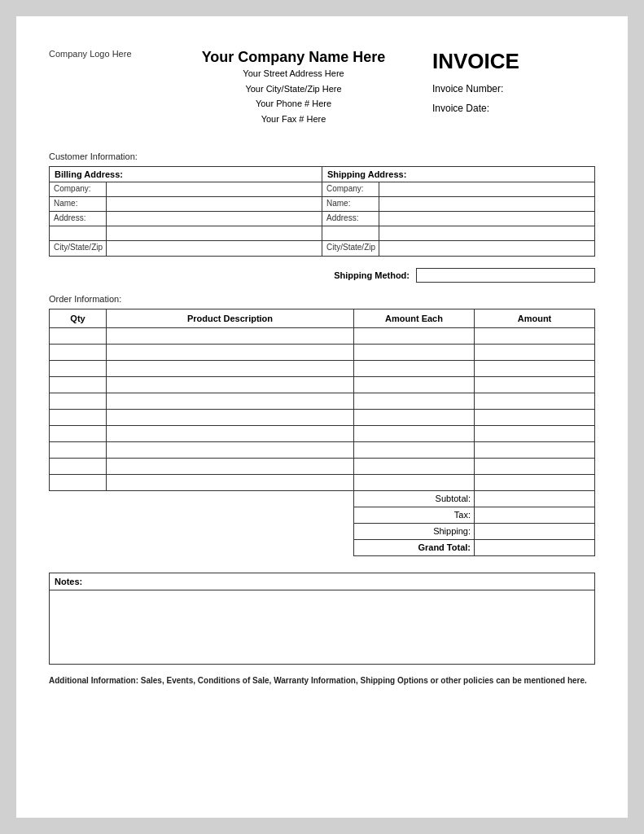  Describe the element at coordinates (487, 204) in the screenshot. I see `shipping-name-value` at that location.